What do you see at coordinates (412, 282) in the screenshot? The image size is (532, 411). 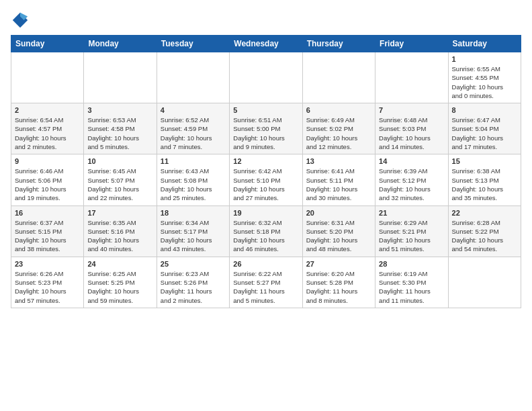 I see `calendar-cell: 28Sunrise: 6:19 AM Sunset: 5:30 PM Dayli…` at bounding box center [412, 282].